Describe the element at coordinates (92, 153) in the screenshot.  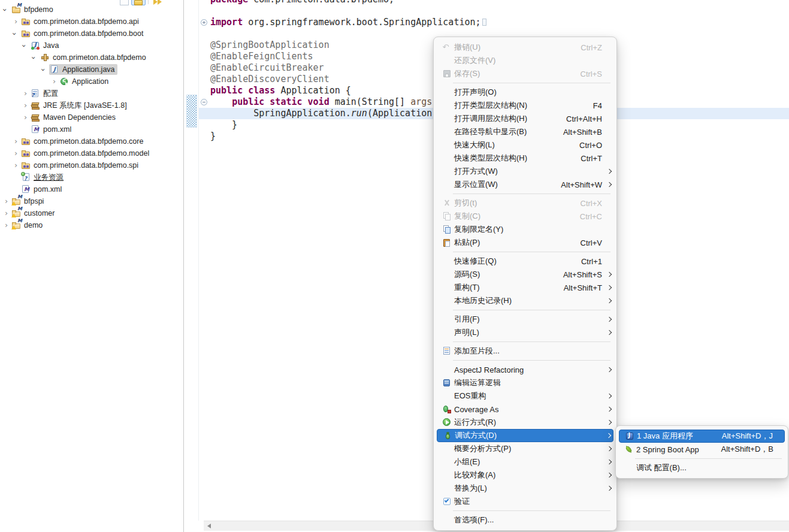
I see `tree-item: com.primeton.data.bfpdemo.model` at that location.